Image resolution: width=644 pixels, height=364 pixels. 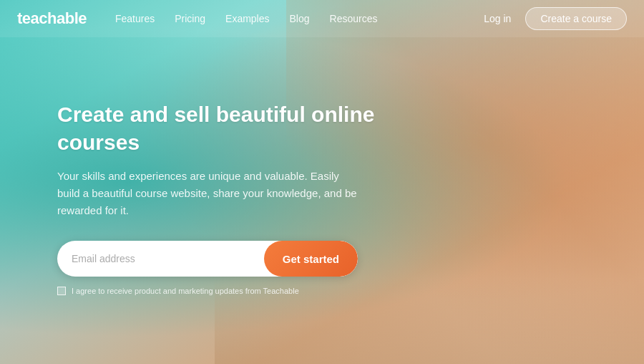 I want to click on nav-link-examples: Examples, so click(x=248, y=19).